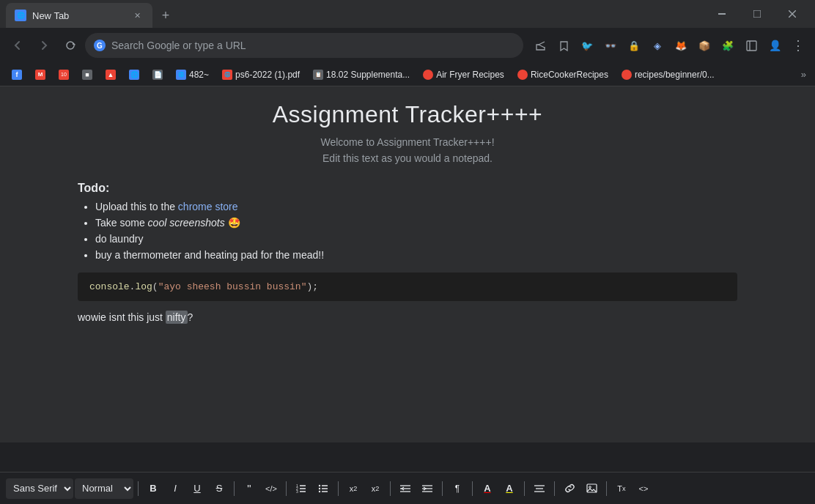  What do you see at coordinates (104, 489) in the screenshot?
I see `font-size-select: Normal` at bounding box center [104, 489].